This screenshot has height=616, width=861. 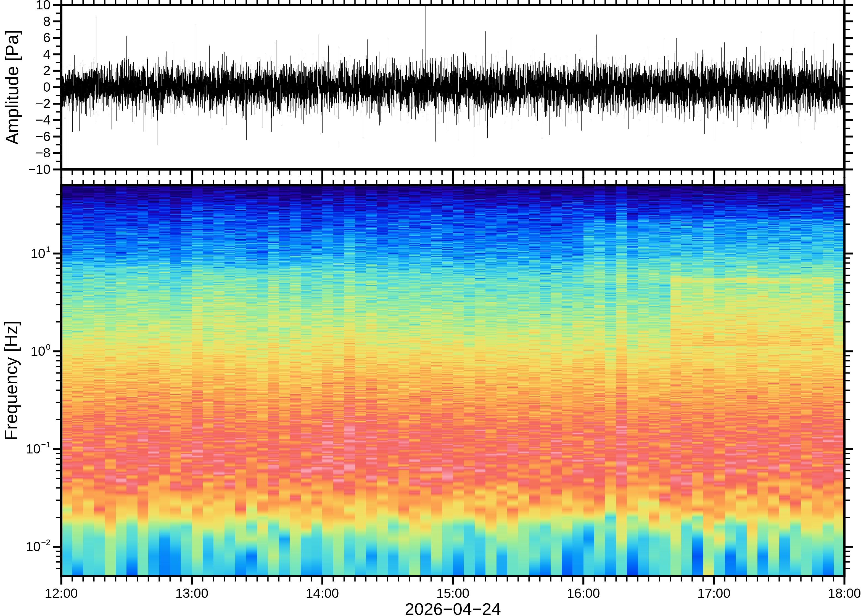 What do you see at coordinates (46, 542) in the screenshot?
I see `freq-ytick-exp: −2` at bounding box center [46, 542].